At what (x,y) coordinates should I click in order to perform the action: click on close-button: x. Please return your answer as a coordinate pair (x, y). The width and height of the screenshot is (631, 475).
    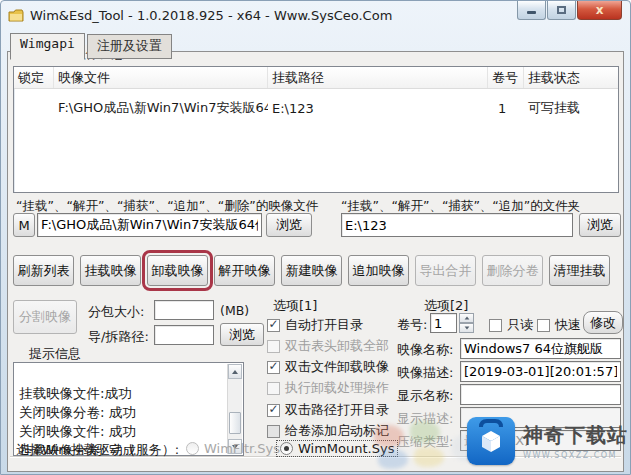
    Looking at the image, I should click on (600, 10).